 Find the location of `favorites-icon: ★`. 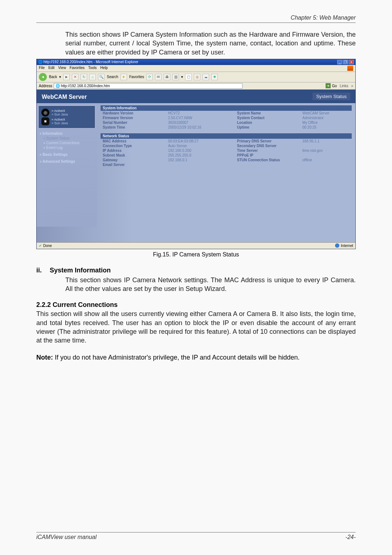

favorites-icon: ★ is located at coordinates (124, 77).